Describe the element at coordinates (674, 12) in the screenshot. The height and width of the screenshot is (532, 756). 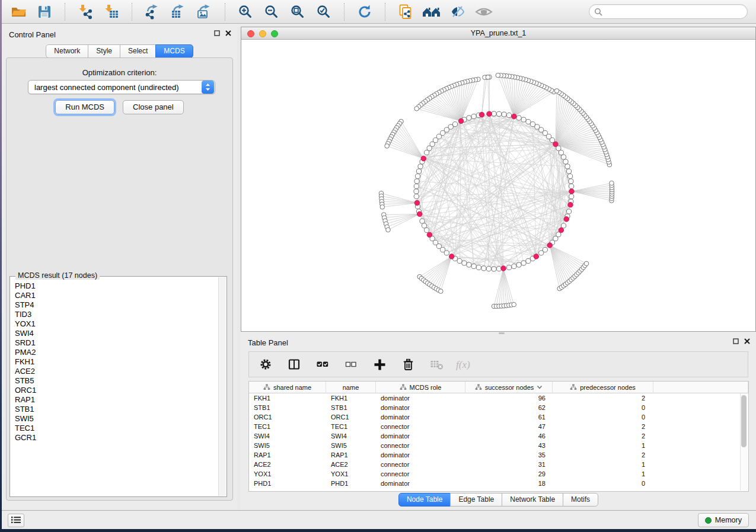
I see `search-input` at that location.